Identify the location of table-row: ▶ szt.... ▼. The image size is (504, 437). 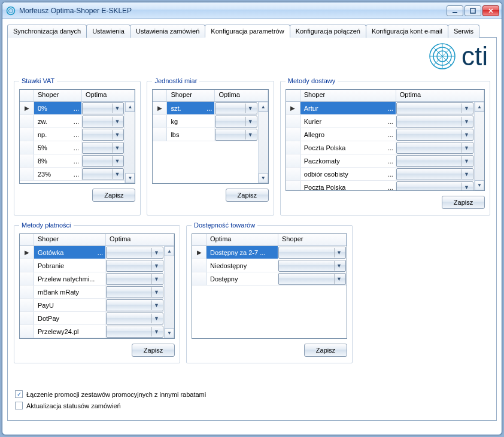
(205, 108).